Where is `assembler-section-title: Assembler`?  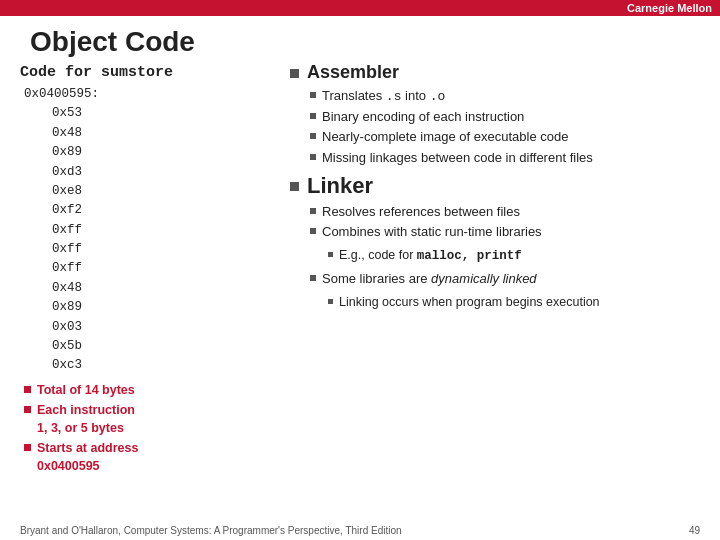 assembler-section-title: Assembler is located at coordinates (495, 72).